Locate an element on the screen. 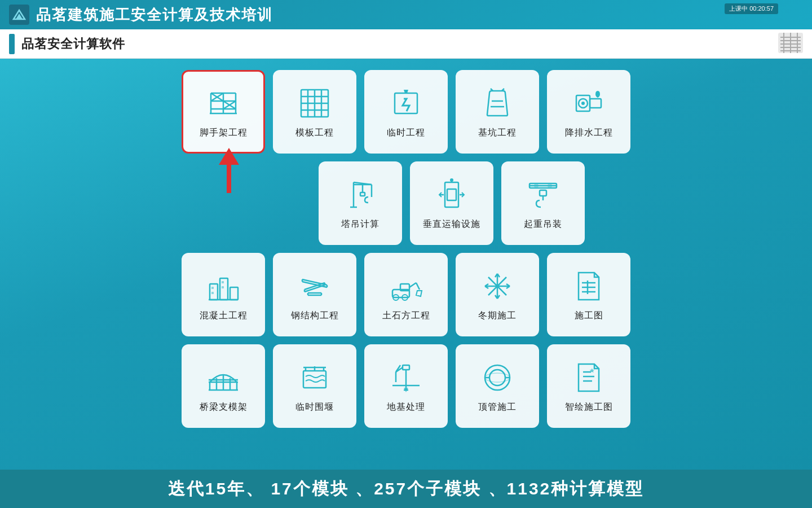  module-linshiweian: 临时围堰 is located at coordinates (315, 386).